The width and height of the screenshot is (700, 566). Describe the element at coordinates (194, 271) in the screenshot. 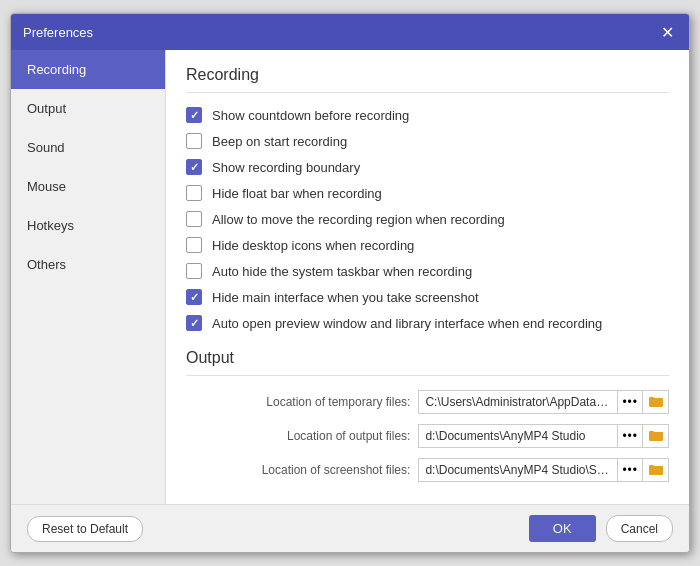

I see `checkbox-taskbar` at that location.